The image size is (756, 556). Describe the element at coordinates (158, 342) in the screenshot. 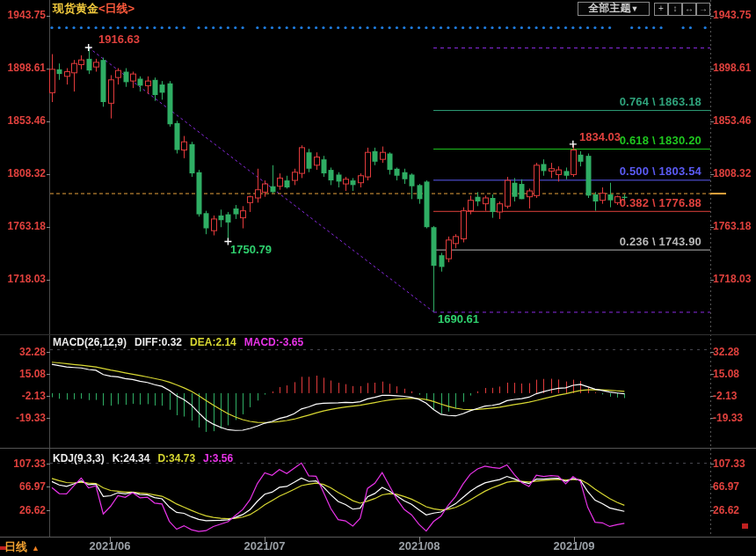

I see `macd-diff-value: DIFF:0.32` at that location.